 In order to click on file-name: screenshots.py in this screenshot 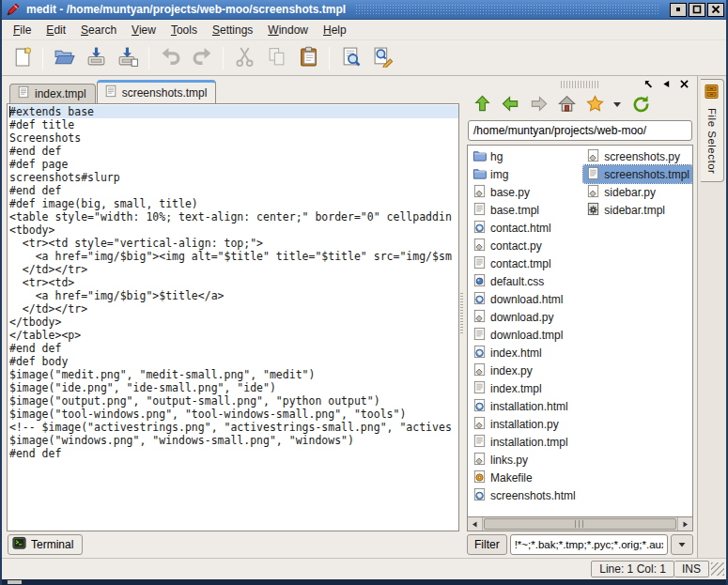, I will do `click(643, 157)`.